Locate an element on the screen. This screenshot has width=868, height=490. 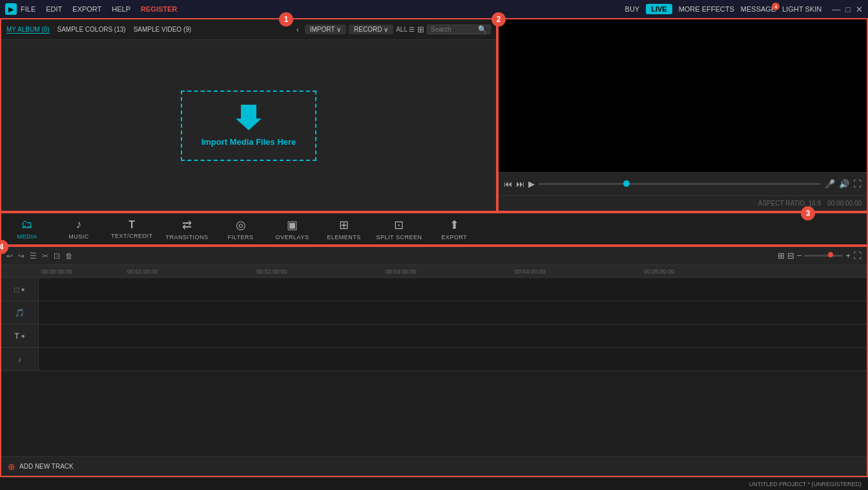
zoom-controls: ⊞ ⊟ − + ⛶ is located at coordinates (820, 256).